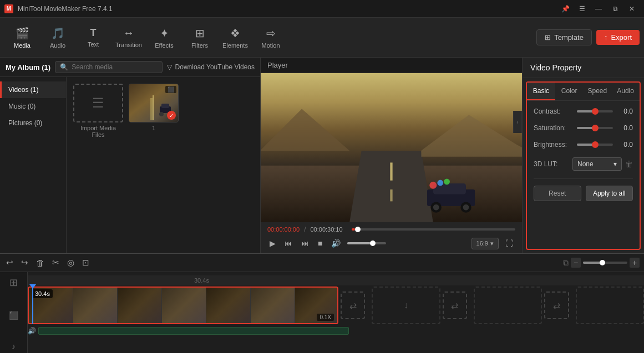 This screenshot has height=353, width=644. Describe the element at coordinates (305, 243) in the screenshot. I see `next-button: ⏭` at that location.